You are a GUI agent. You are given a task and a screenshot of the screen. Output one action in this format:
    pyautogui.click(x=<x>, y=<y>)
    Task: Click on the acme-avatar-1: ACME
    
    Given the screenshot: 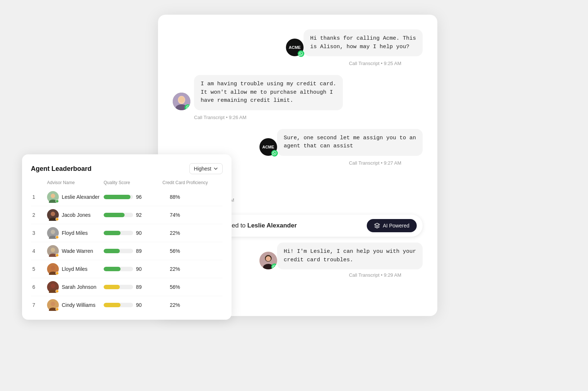 What is the action you would take?
    pyautogui.click(x=295, y=47)
    